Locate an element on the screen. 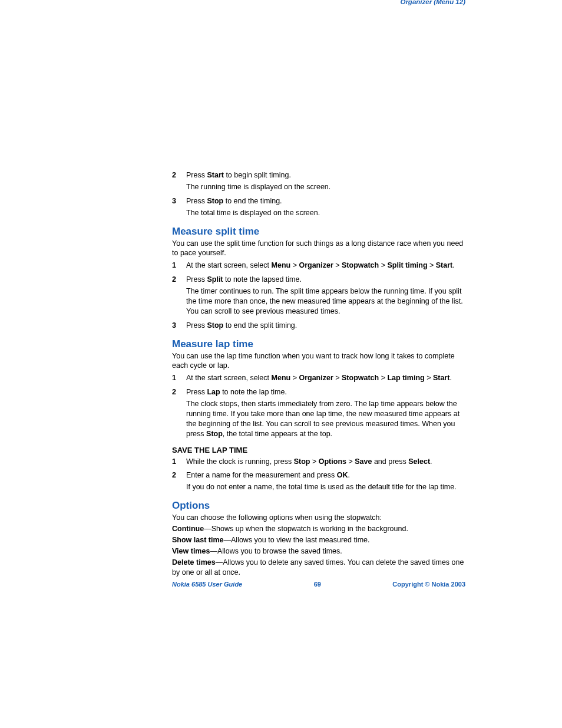 This screenshot has height=728, width=562. paragraph: You can choose the following options whe… is located at coordinates (319, 518).